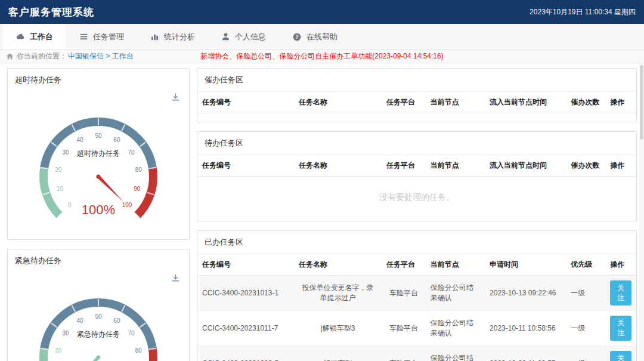 This screenshot has height=361, width=644. I want to click on user-icon, so click(225, 37).